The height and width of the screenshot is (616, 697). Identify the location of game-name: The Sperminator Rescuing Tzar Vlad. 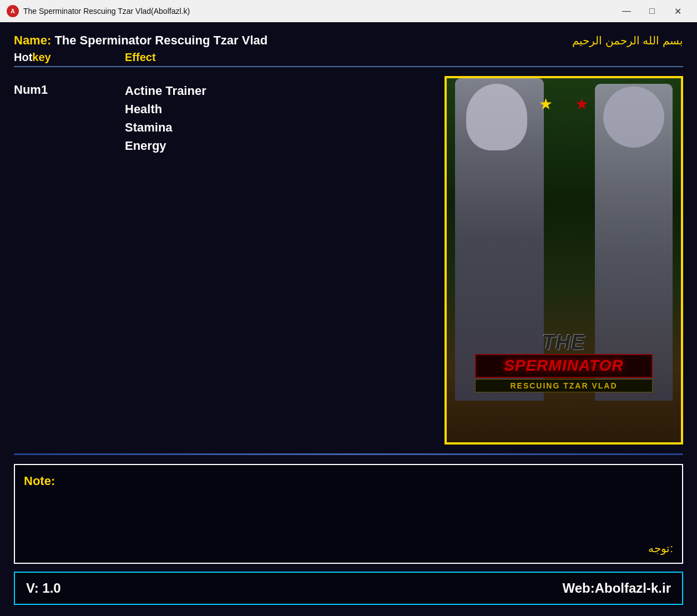
(161, 40).